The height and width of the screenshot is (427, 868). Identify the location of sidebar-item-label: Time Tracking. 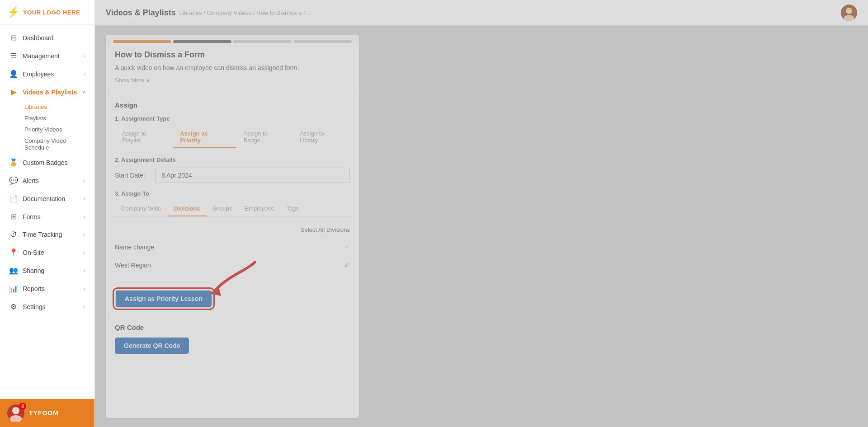
(42, 235).